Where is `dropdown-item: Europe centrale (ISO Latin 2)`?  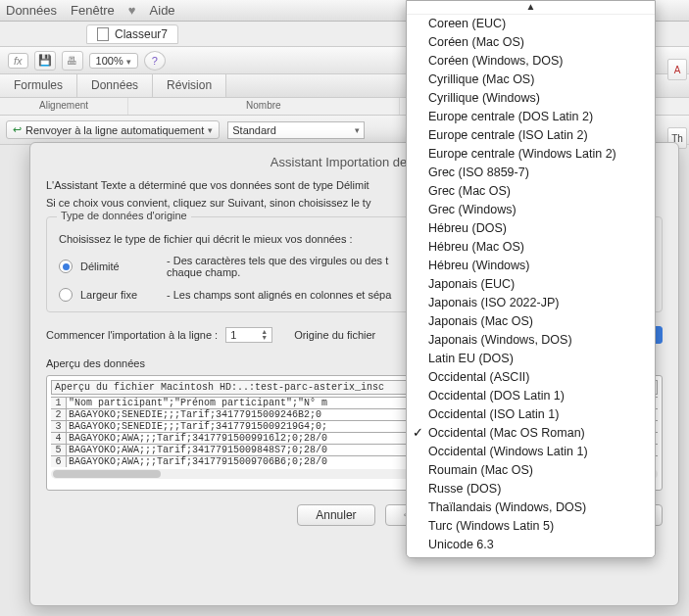
dropdown-item: Europe centrale (ISO Latin 2) is located at coordinates (531, 135).